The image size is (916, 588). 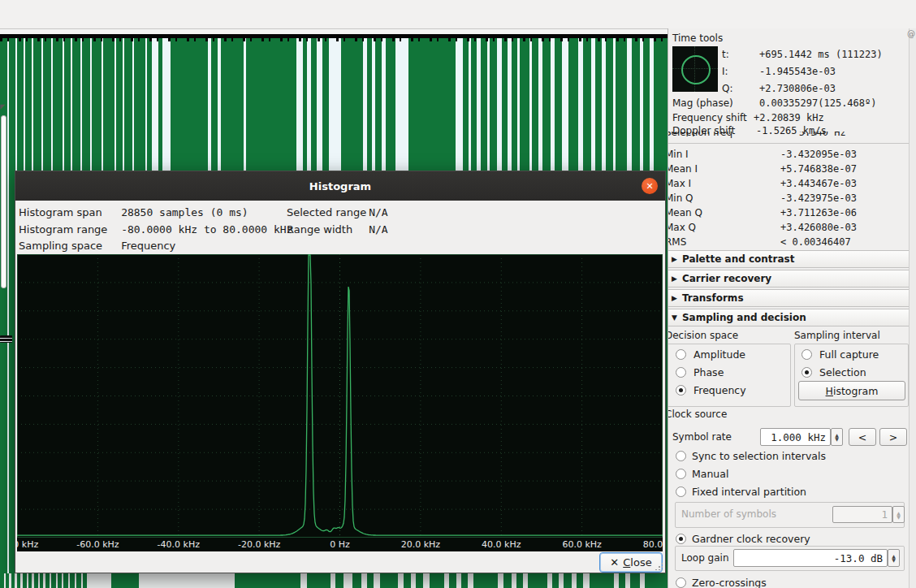 I want to click on radio-full-capture, so click(x=807, y=354).